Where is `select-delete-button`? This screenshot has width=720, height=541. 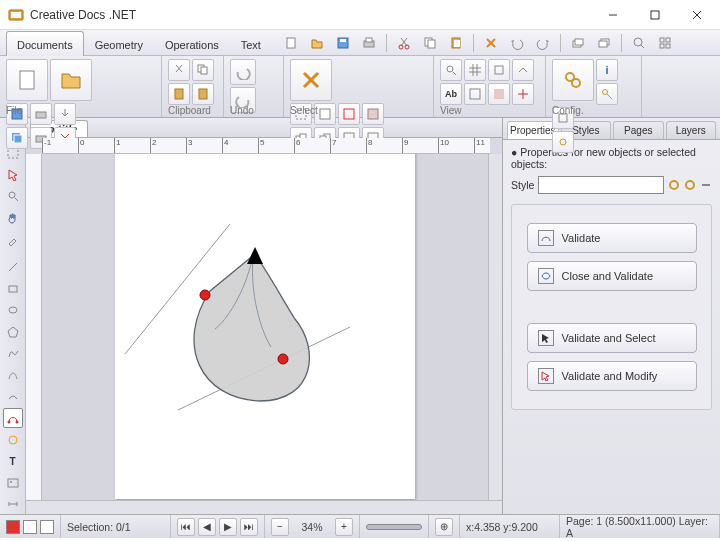
select-delete-button is located at coordinates (311, 80).